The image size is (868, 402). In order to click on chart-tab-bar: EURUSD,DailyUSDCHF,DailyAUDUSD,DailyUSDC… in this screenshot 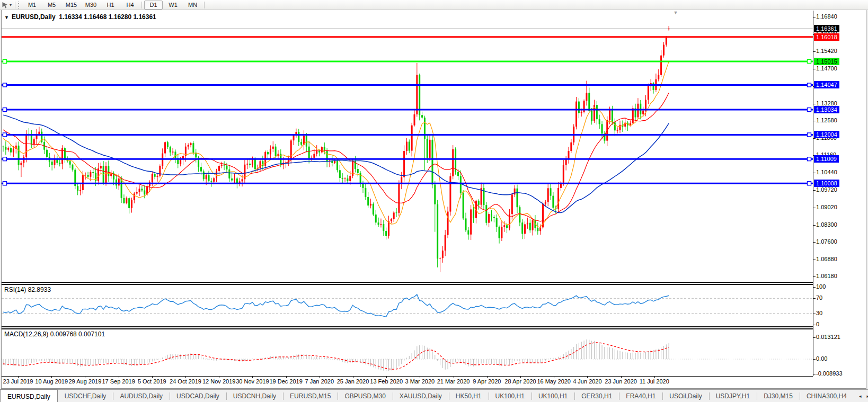, I will do `click(434, 396)`.